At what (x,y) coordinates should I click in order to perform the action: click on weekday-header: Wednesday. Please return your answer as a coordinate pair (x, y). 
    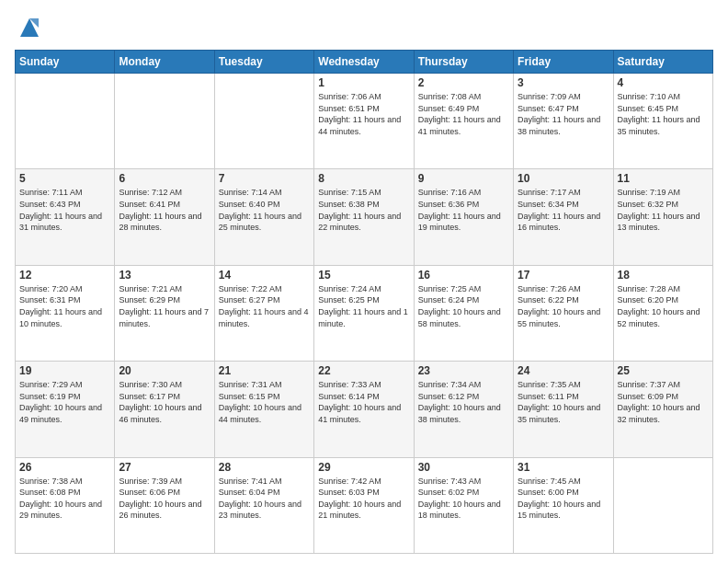
    Looking at the image, I should click on (364, 63).